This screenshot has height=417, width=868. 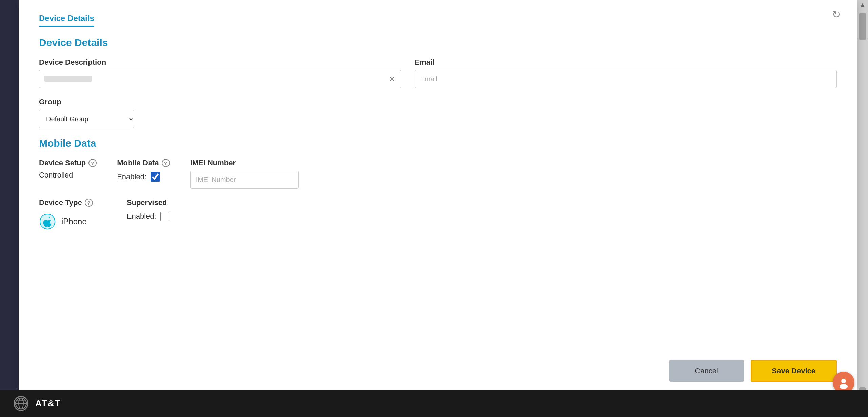 What do you see at coordinates (68, 175) in the screenshot?
I see `device-setup-value: Controlled` at bounding box center [68, 175].